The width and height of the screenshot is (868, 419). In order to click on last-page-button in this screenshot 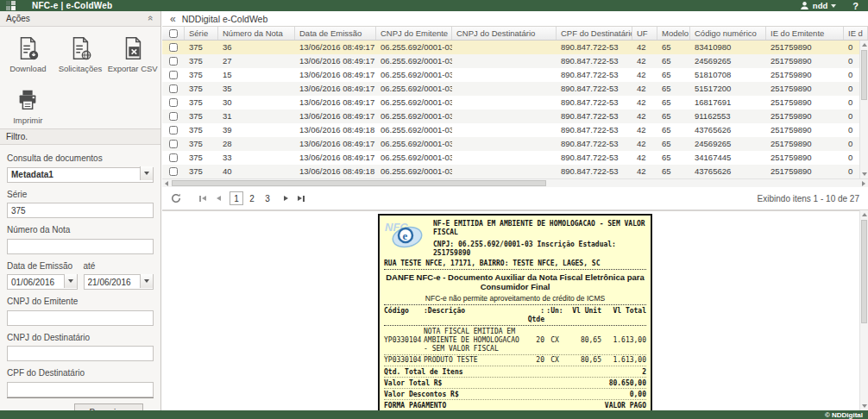, I will do `click(301, 198)`.